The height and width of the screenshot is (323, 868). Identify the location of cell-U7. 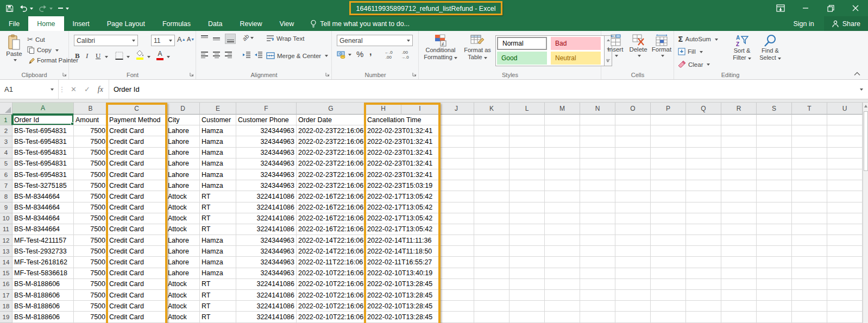
(845, 186).